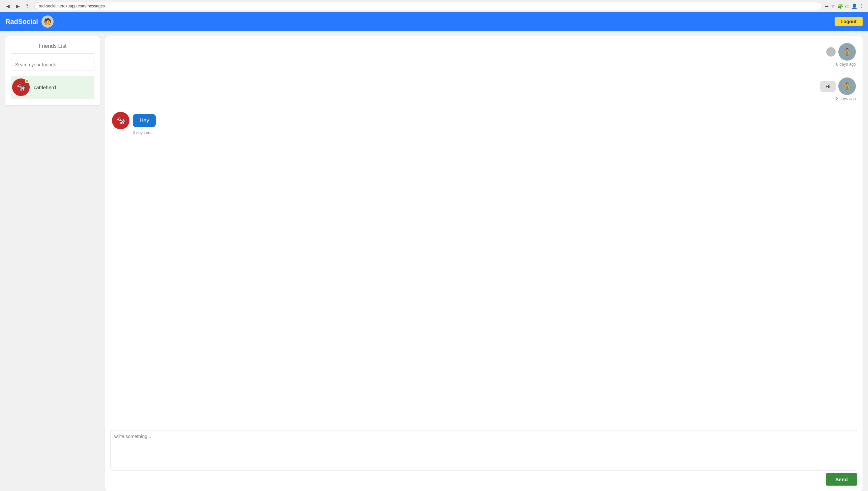  Describe the element at coordinates (53, 65) in the screenshot. I see `search-input` at that location.